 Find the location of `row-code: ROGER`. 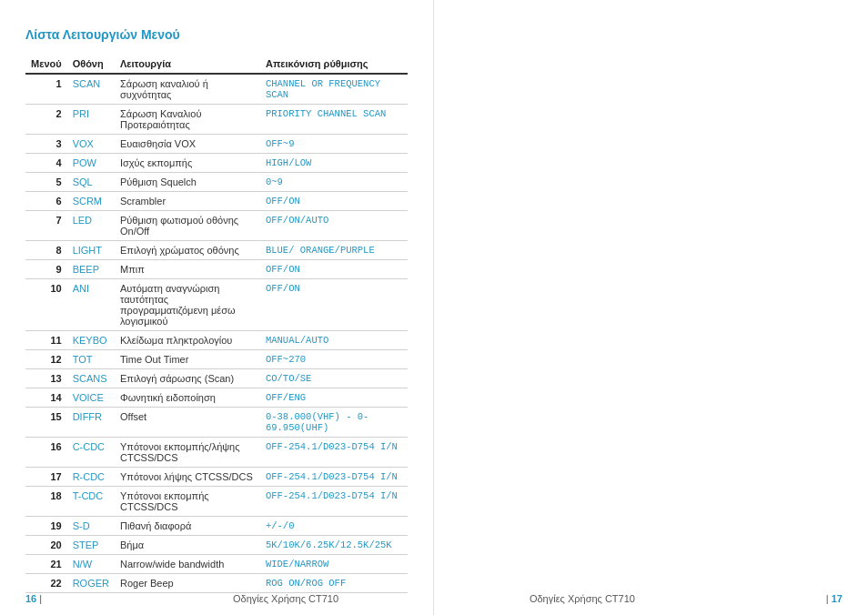

row-code: ROGER is located at coordinates (91, 584).